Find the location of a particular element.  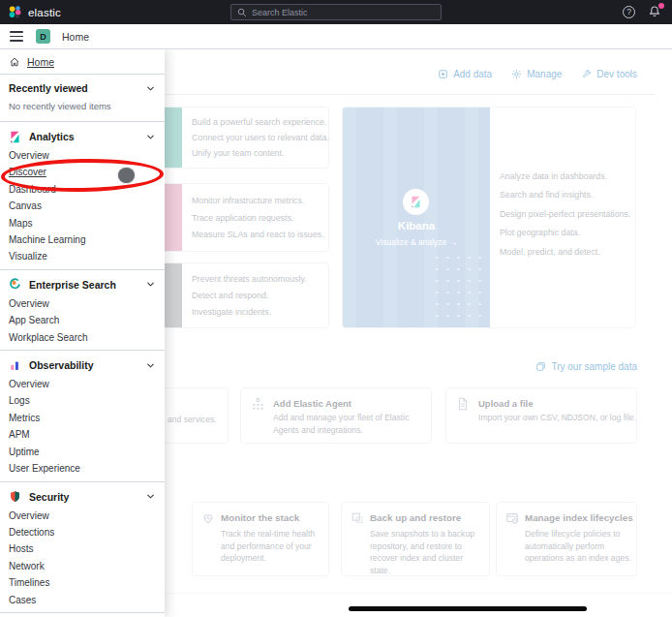

search-icon is located at coordinates (242, 13).